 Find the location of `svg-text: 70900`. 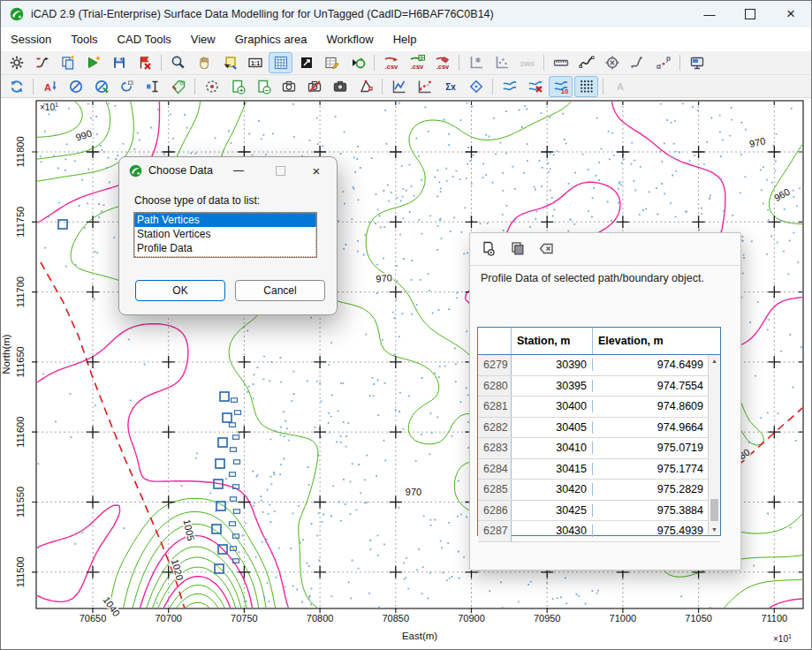

svg-text: 70900 is located at coordinates (472, 618).